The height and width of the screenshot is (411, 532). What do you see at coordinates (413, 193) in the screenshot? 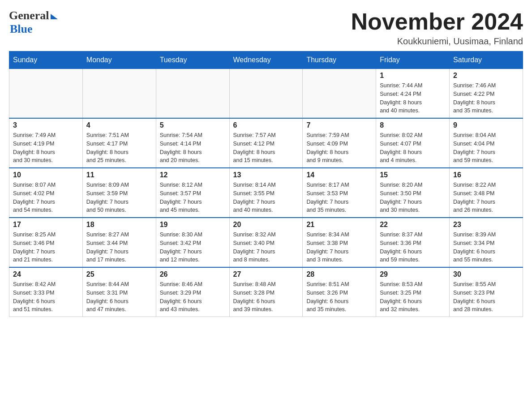
I see `calendar-day-cell: 15Sunrise: 8:20 AM Sunset: 3:50 PM Dayli…` at bounding box center [413, 193].